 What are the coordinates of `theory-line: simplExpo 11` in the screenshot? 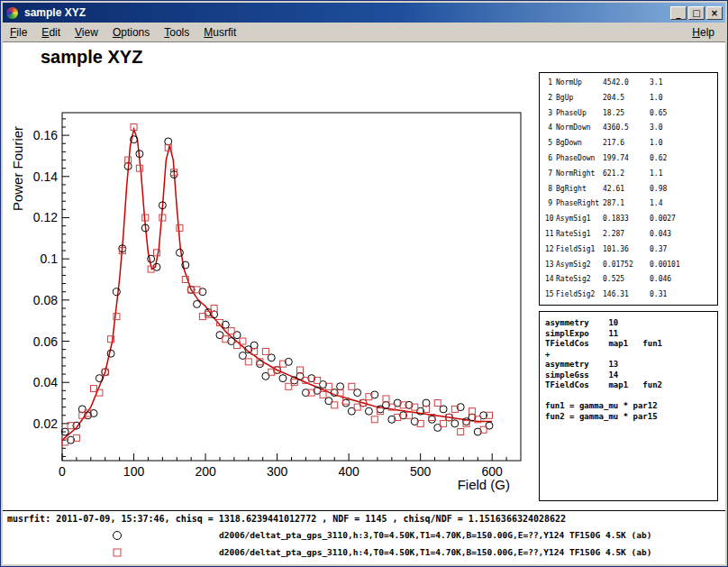 It's located at (629, 334).